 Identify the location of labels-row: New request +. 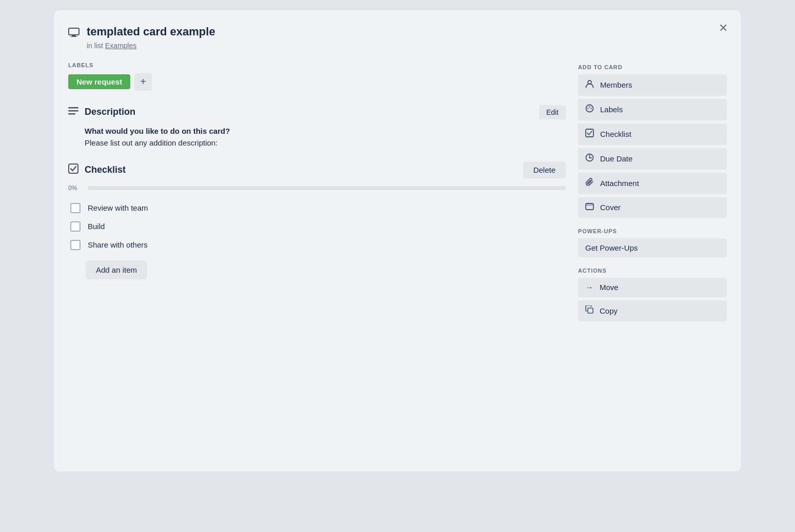
(317, 82).